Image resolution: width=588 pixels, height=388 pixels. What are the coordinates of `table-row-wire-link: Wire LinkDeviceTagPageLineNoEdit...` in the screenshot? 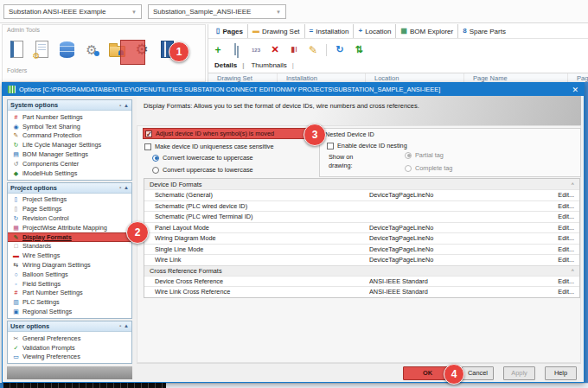 It's located at (361, 259).